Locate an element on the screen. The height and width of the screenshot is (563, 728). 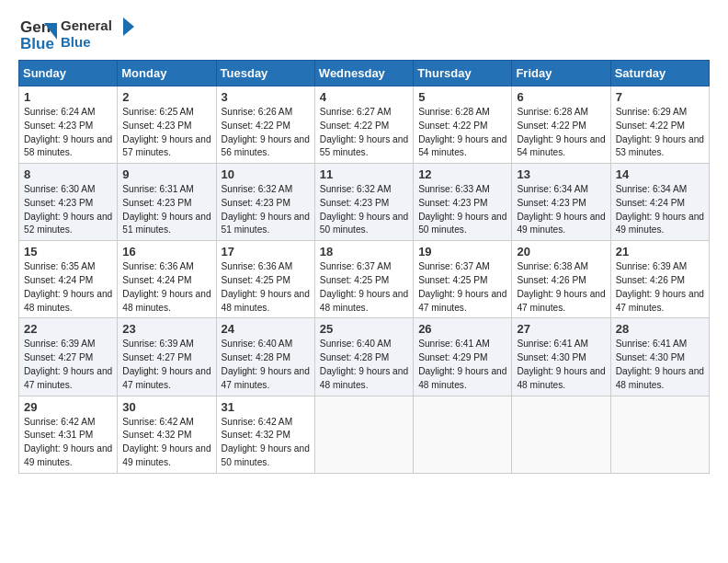
day-number: 3 is located at coordinates (267, 98).